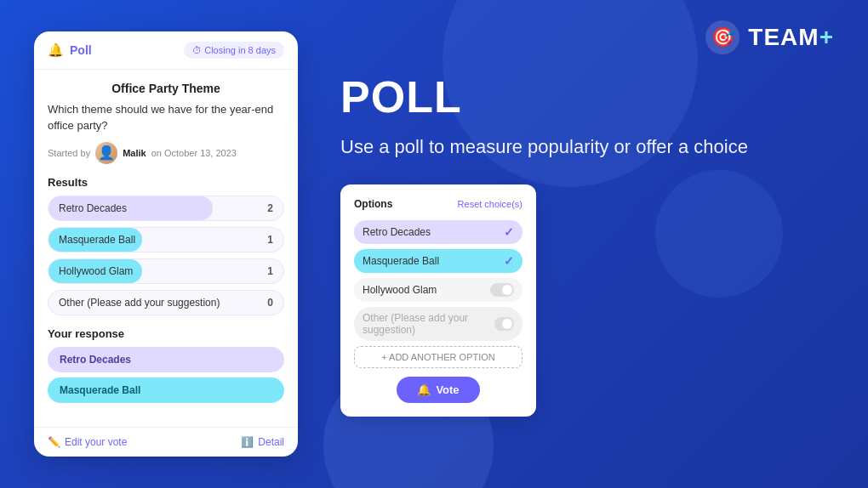  Describe the element at coordinates (81, 50) in the screenshot. I see `poll-label: Poll` at that location.